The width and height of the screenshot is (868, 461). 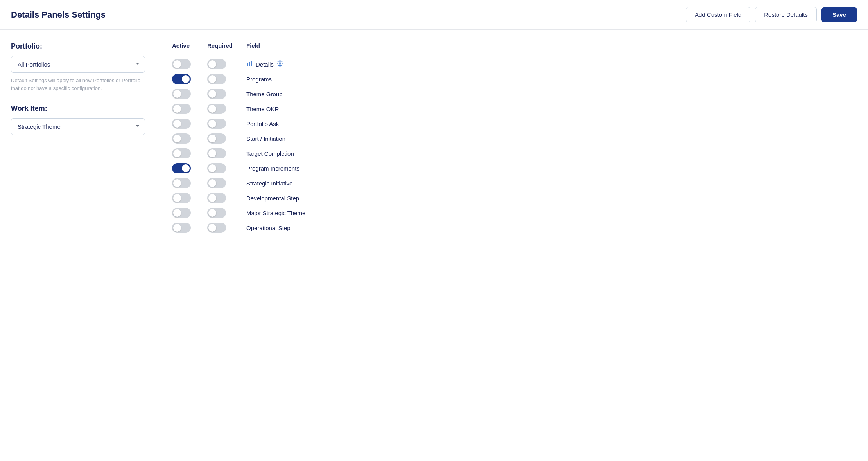 What do you see at coordinates (549, 139) in the screenshot?
I see `field-name: Start / Initiation` at bounding box center [549, 139].